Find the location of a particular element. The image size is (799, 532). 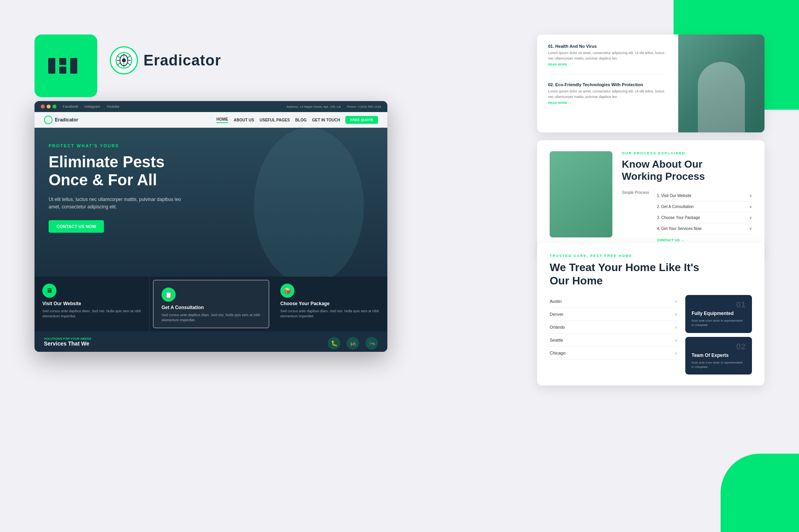

elementor-icon is located at coordinates (66, 66).